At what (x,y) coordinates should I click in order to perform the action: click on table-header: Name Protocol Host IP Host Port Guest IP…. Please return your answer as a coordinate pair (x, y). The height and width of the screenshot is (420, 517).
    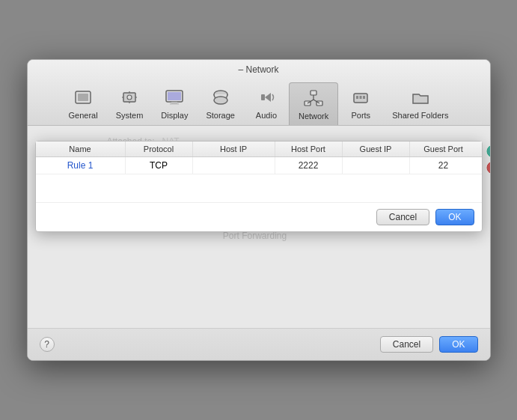
    Looking at the image, I should click on (259, 150).